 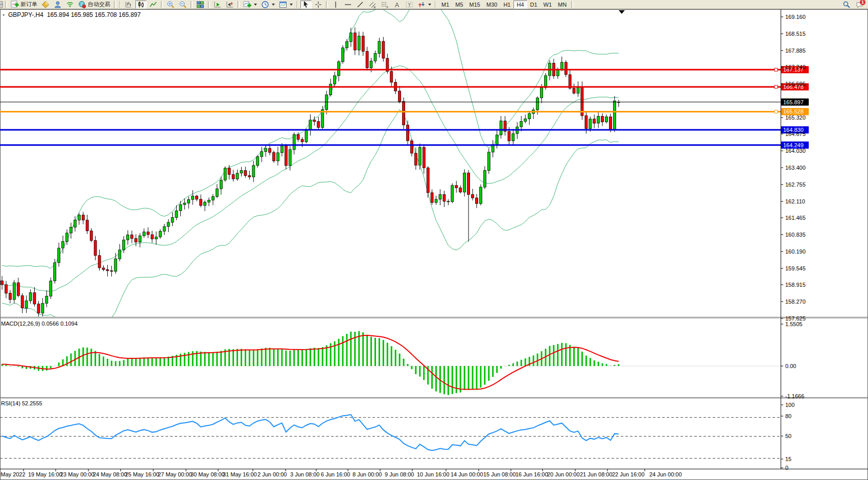 What do you see at coordinates (548, 5) in the screenshot?
I see `timeframe-W1: W1` at bounding box center [548, 5].